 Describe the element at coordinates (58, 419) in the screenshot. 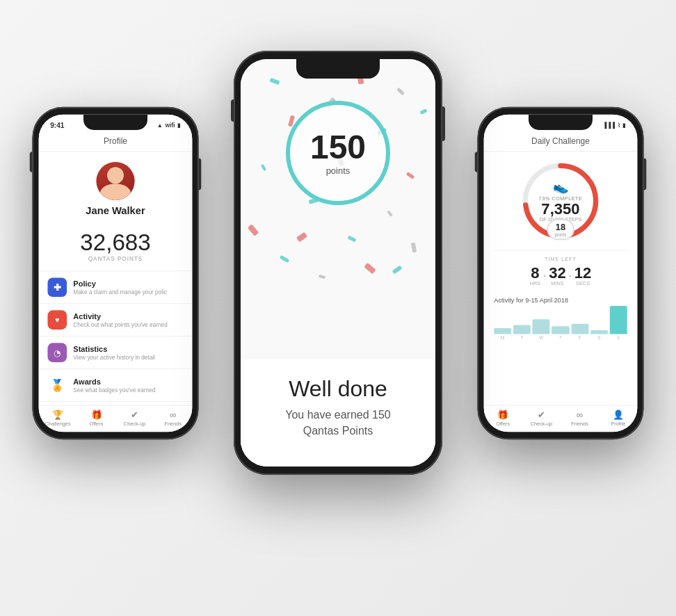

I see `nav-challenges: 🏆 Challenges` at that location.